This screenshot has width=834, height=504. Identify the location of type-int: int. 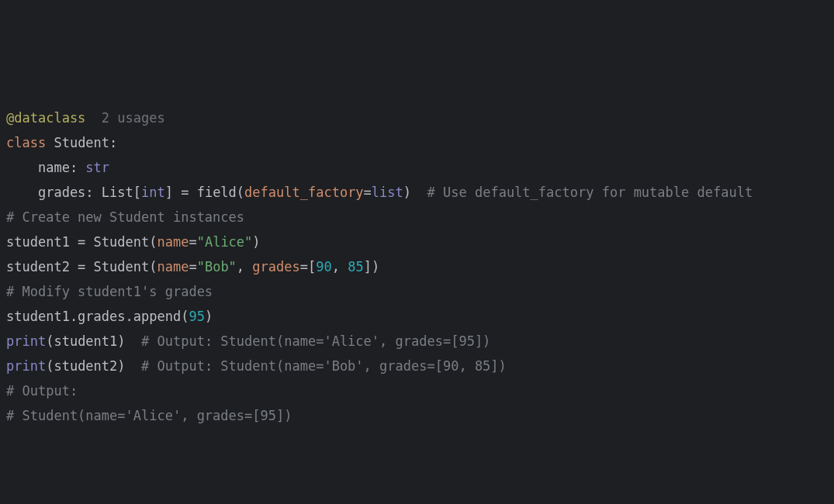
(154, 192).